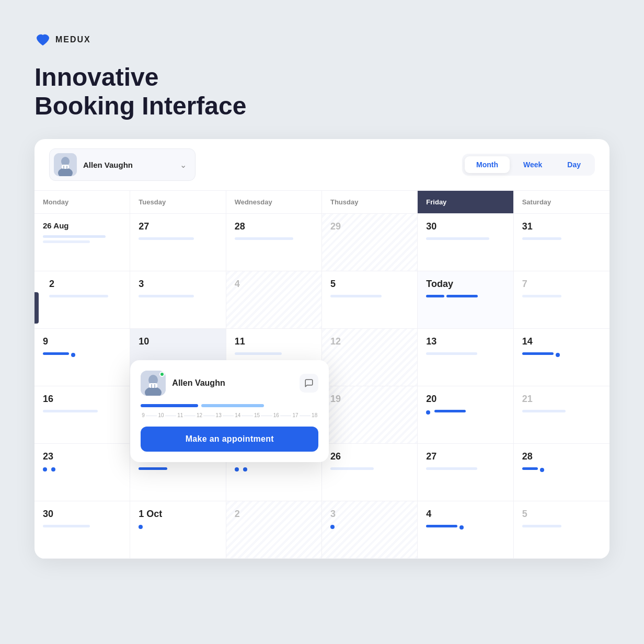 The image size is (644, 644). I want to click on cell-5oct-r6: 5, so click(561, 530).